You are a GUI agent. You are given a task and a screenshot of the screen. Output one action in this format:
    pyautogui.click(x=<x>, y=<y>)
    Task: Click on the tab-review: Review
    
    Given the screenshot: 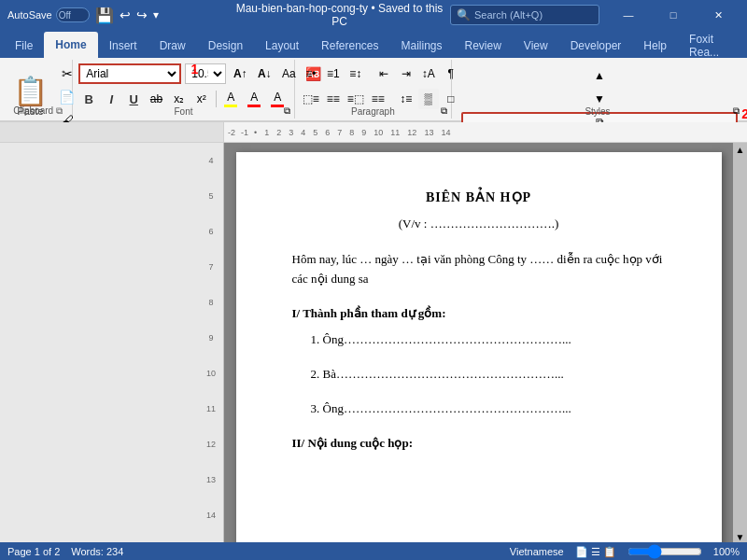 What is the action you would take?
    pyautogui.click(x=484, y=46)
    